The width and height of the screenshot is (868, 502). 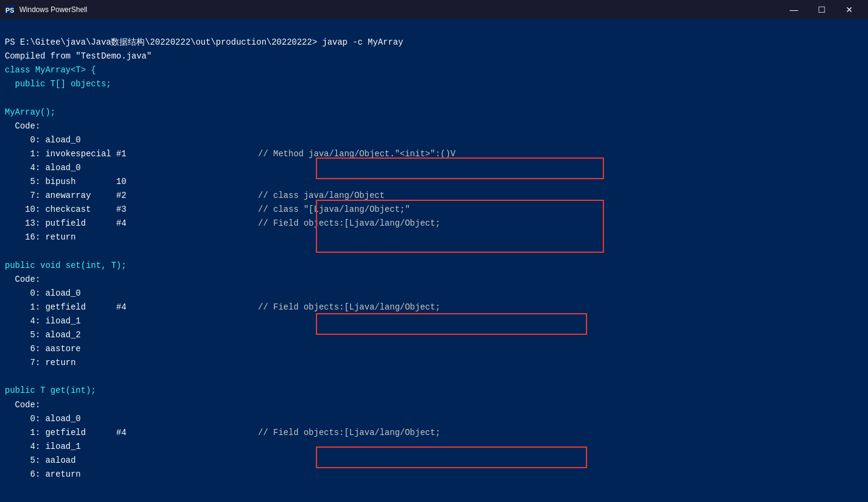 What do you see at coordinates (66, 265) in the screenshot?
I see `set-sig: public void set(int, T);` at bounding box center [66, 265].